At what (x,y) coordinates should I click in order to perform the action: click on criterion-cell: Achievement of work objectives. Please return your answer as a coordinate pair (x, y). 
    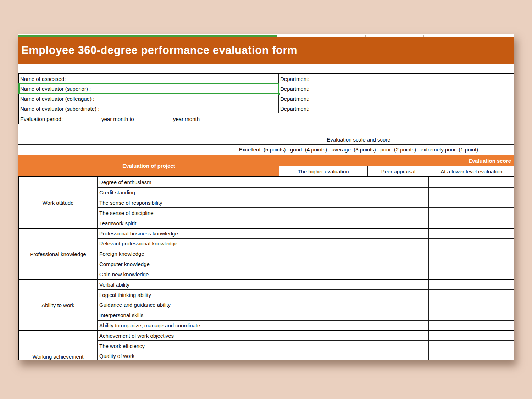
    Looking at the image, I should click on (188, 336).